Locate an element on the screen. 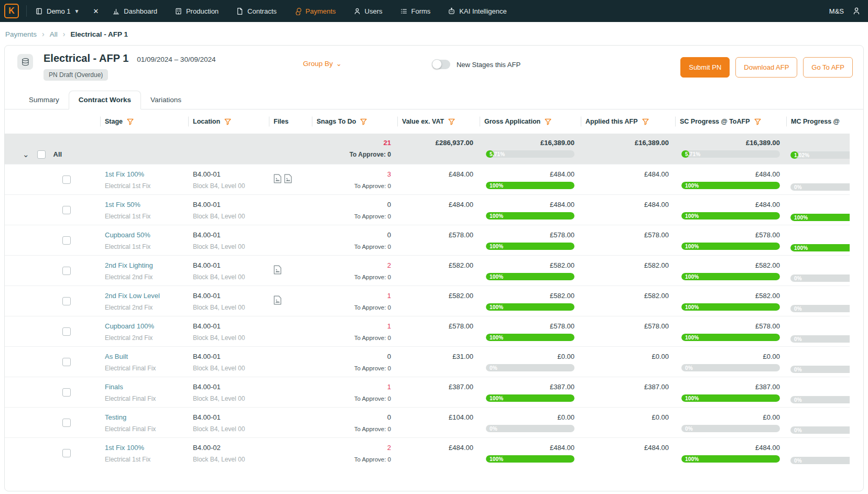 Image resolution: width=868 pixels, height=494 pixels. stage-row: 1st Fix 50% Electrical 1st Fix B4.00-01 … is located at coordinates (427, 210).